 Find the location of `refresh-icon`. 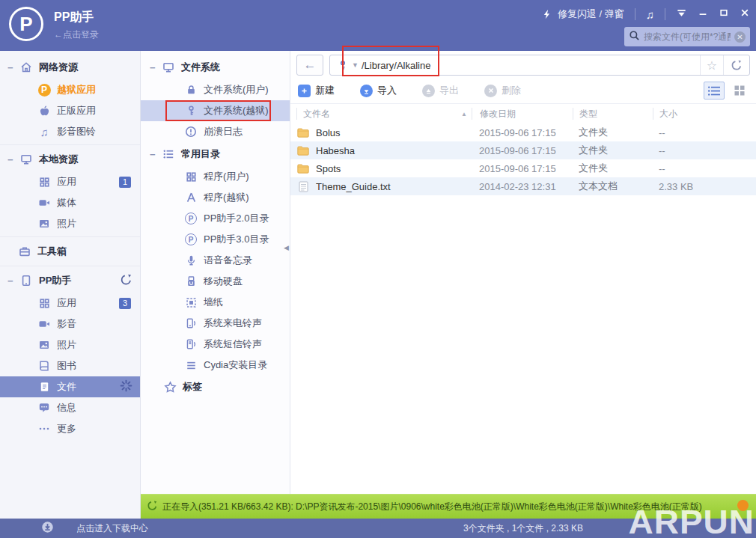

refresh-icon is located at coordinates (126, 281).